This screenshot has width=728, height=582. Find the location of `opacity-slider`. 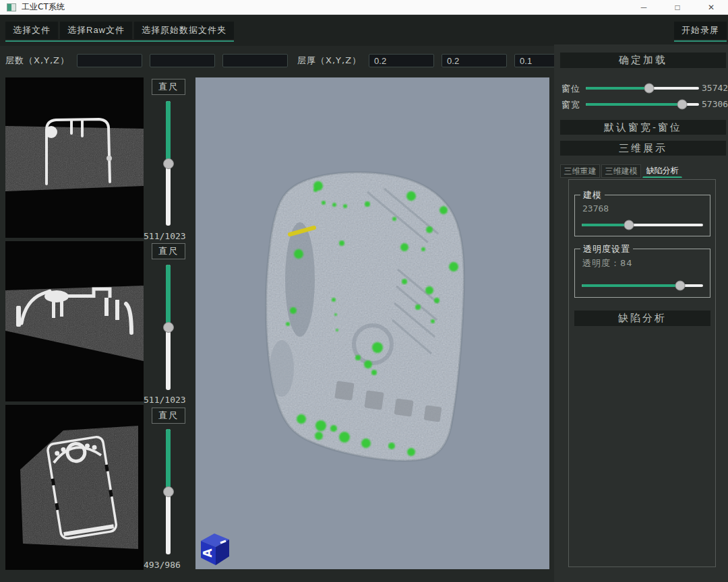

opacity-slider is located at coordinates (642, 286).